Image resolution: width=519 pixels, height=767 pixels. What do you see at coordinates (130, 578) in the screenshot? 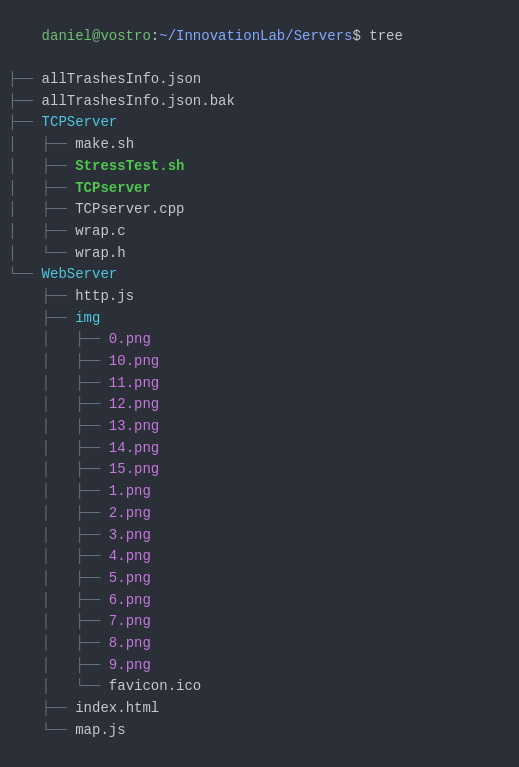
I see `tree-item-name: 5.png` at bounding box center [130, 578].